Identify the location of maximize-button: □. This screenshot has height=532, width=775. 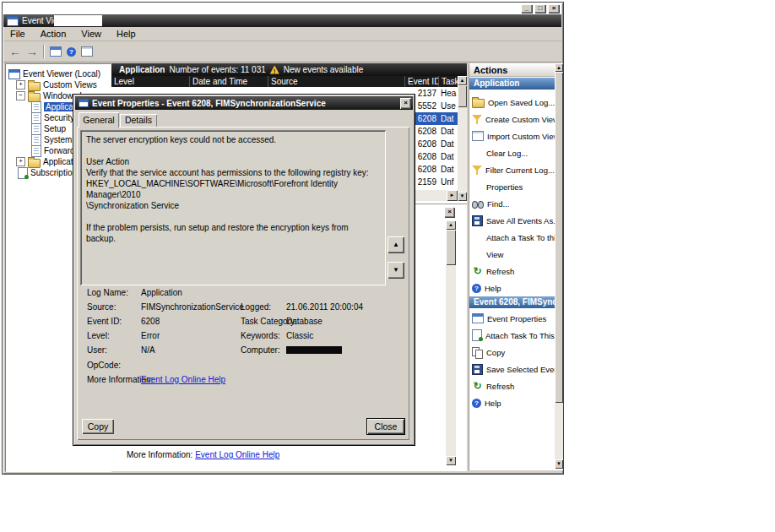
(540, 8).